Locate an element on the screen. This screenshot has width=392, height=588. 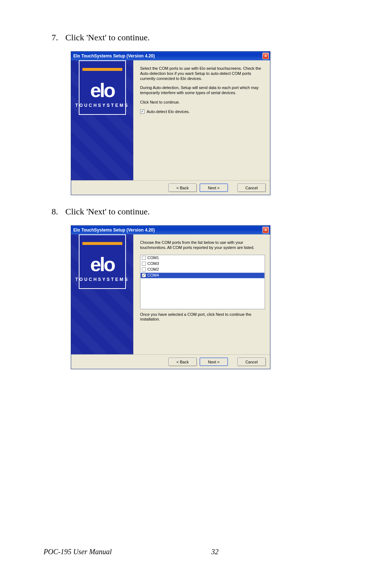
com-port-listbox: COM1 COM3 COM2 COM4 is located at coordinates (203, 282).